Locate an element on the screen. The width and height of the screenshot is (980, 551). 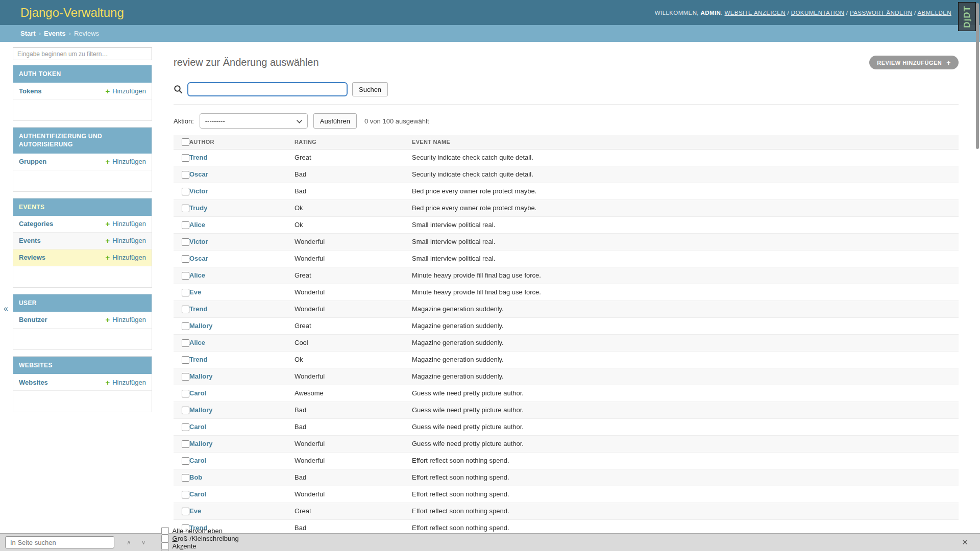
select-all-checkbox is located at coordinates (186, 142).